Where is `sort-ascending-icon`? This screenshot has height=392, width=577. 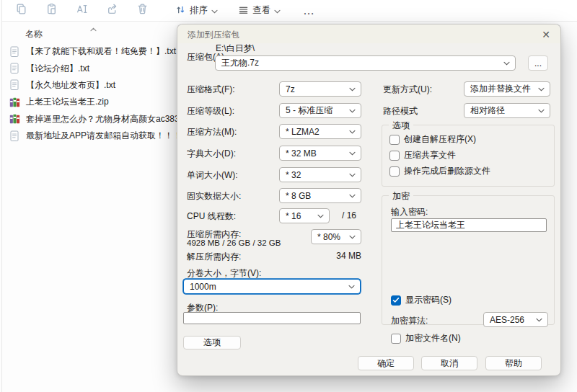 sort-ascending-icon is located at coordinates (94, 28).